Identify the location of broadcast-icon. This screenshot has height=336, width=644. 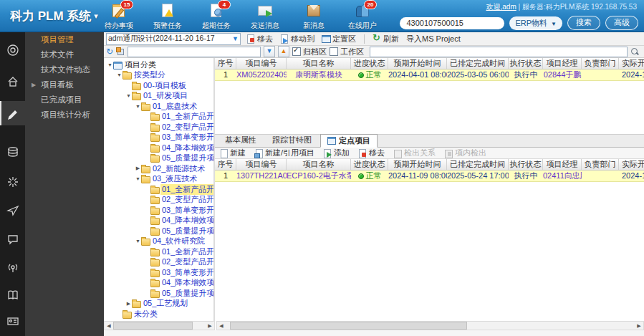
(13, 268).